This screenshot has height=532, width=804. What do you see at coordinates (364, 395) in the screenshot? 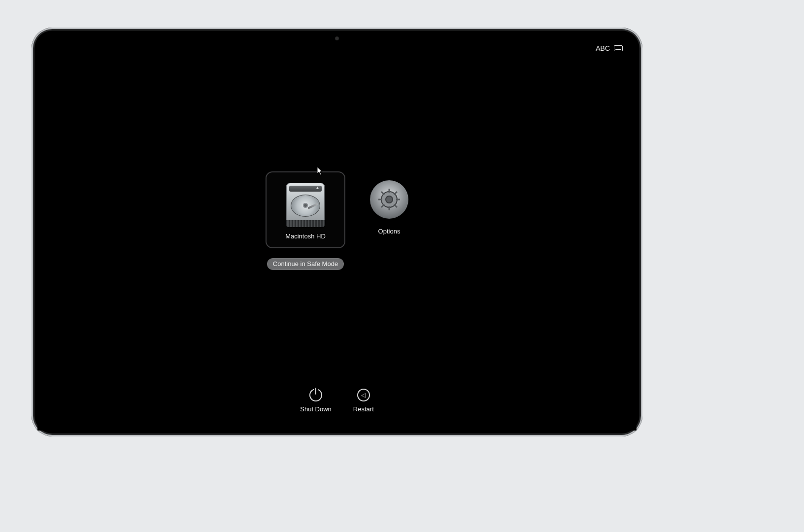
I see `restart-icon: ◁` at bounding box center [364, 395].